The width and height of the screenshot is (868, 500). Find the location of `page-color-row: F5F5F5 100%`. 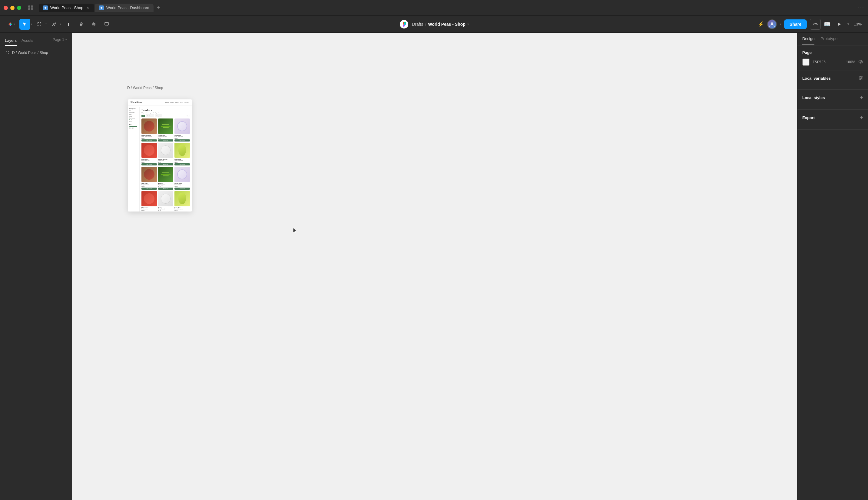

page-color-row: F5F5F5 100% is located at coordinates (833, 62).